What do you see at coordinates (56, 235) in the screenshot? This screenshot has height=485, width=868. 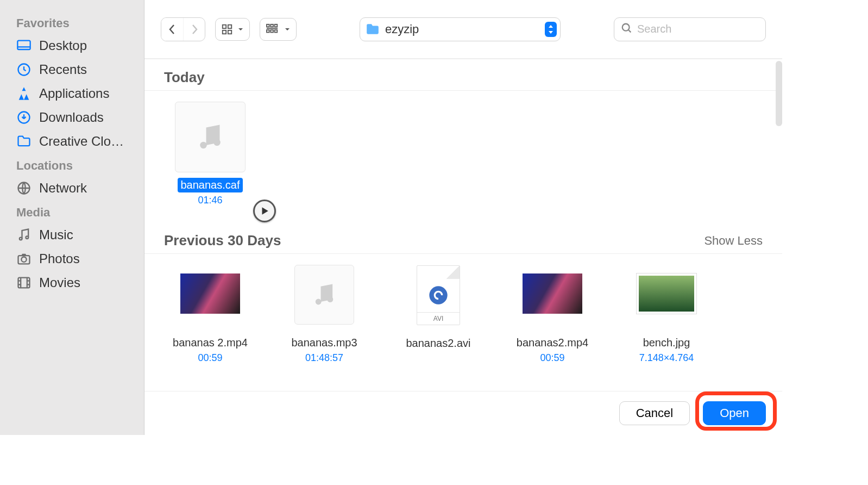 I see `sidebar-item-label: Music` at bounding box center [56, 235].